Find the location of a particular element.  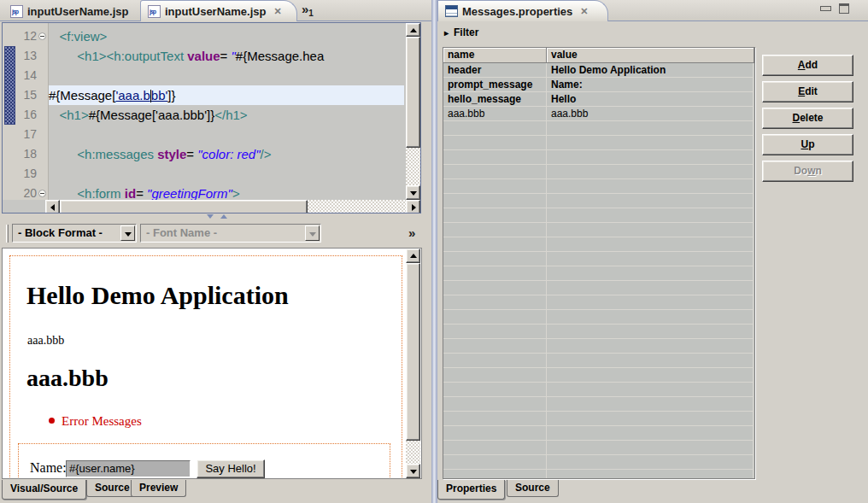

fold-collapse-icon is located at coordinates (43, 193).